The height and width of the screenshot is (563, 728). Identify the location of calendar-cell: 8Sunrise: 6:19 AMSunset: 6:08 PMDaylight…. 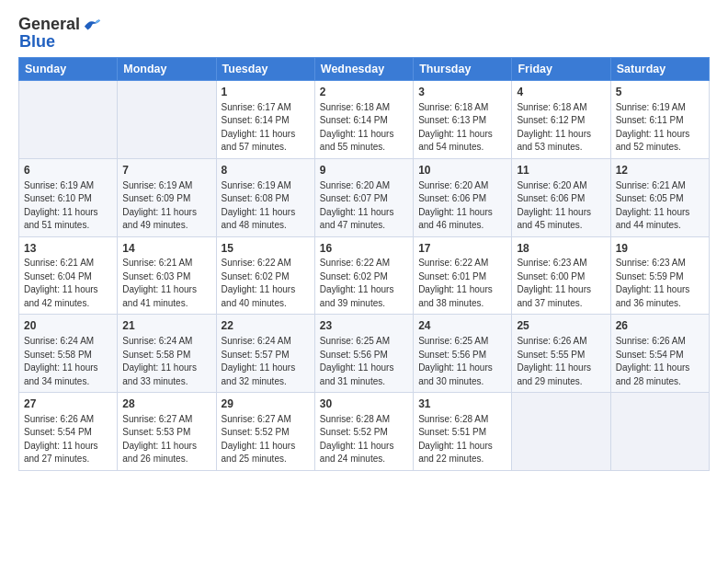
(265, 197).